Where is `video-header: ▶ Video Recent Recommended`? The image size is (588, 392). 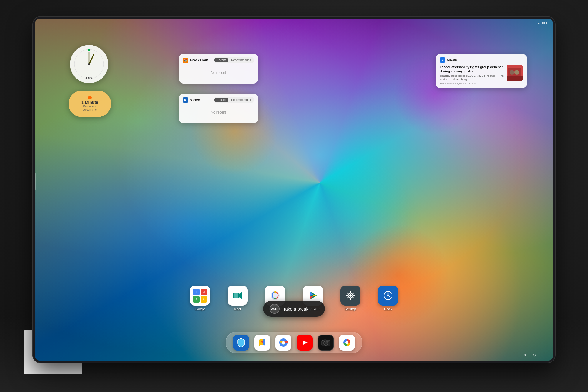 video-header: ▶ Video Recent Recommended is located at coordinates (218, 100).